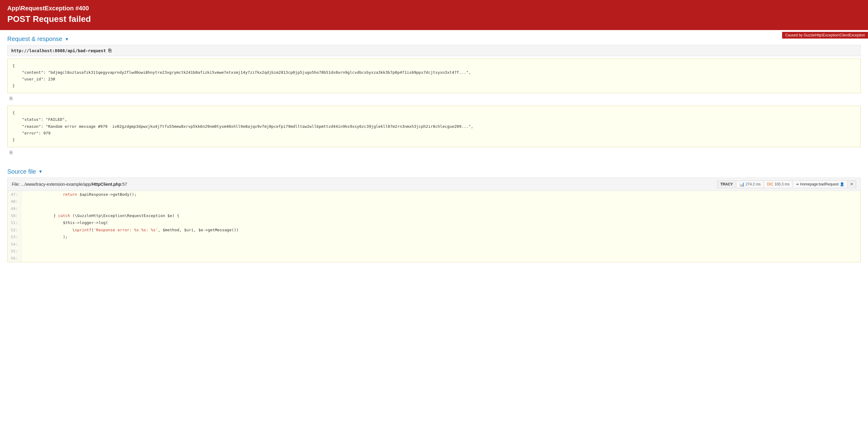 This screenshot has width=868, height=431. Describe the element at coordinates (434, 8) in the screenshot. I see `exception-title: App\RequestException #400` at that location.